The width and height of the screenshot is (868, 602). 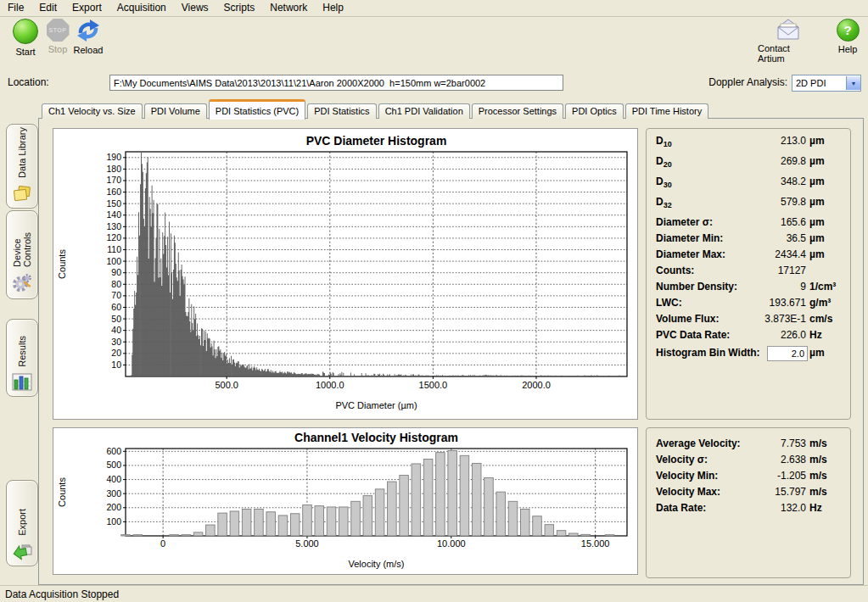 I want to click on help-button: ? Help, so click(x=848, y=36).